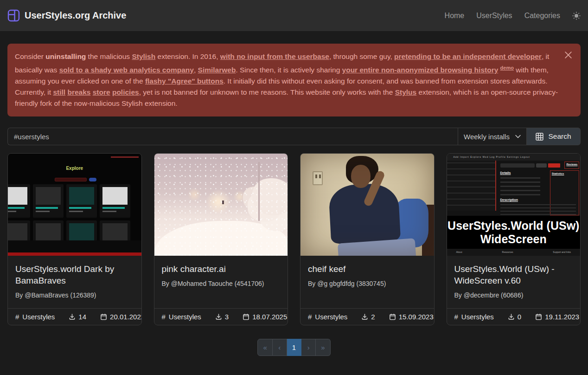 The width and height of the screenshot is (588, 375). What do you see at coordinates (572, 165) in the screenshot?
I see `image-art-shape: Reviews` at bounding box center [572, 165].